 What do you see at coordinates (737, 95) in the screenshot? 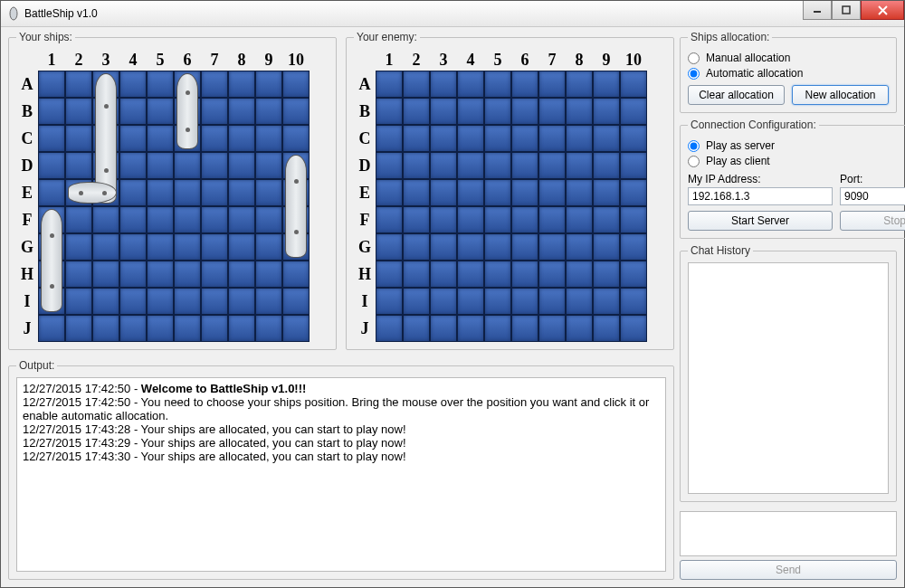
I see `clear-allocation-button: Clear allocation` at bounding box center [737, 95].